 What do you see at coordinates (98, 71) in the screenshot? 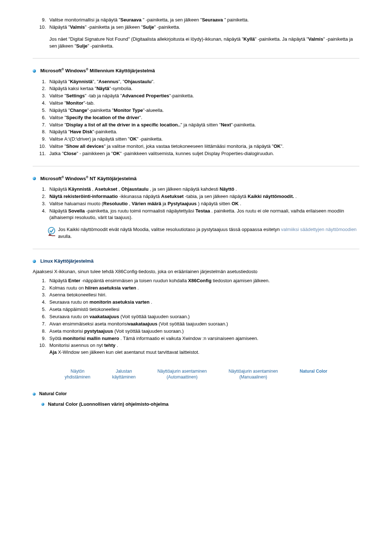
I see `section-me-title: Microsoft® Windows® Millennium Käyttöjär…` at bounding box center [98, 71].